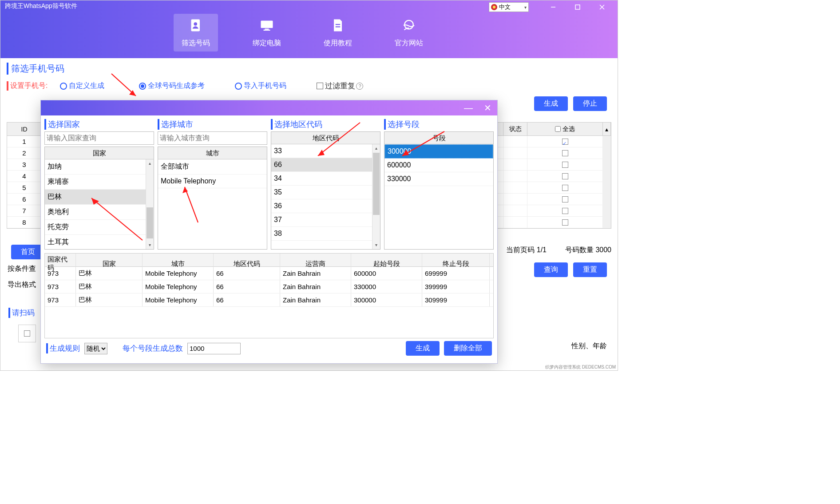  I want to click on scan-label: 请扫码, so click(21, 313).